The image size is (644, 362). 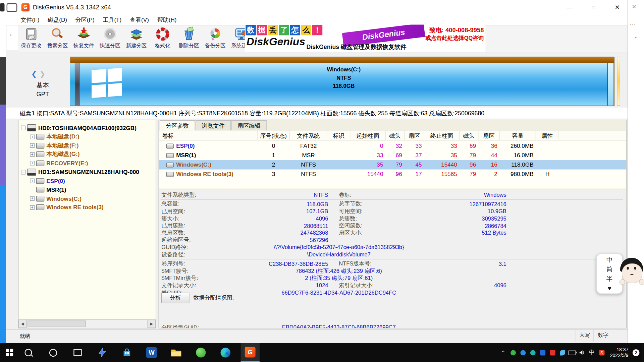 What do you see at coordinates (582, 353) in the screenshot?
I see `volume-icon` at bounding box center [582, 353].